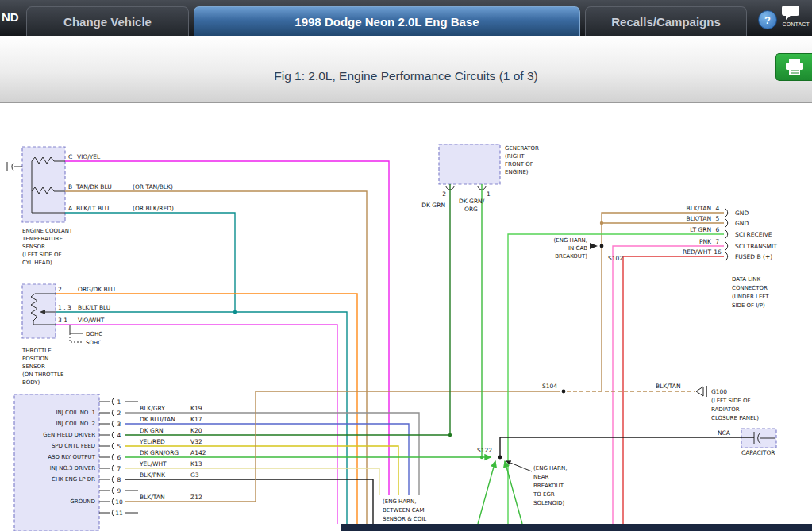 The height and width of the screenshot is (531, 812). I want to click on generator-desc: (RIGHT, so click(514, 156).